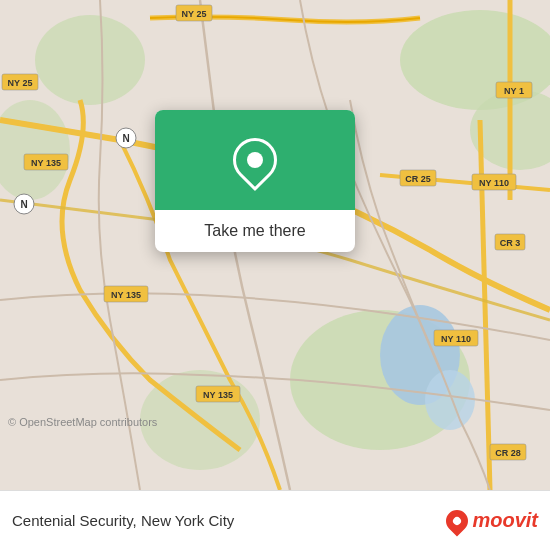 The width and height of the screenshot is (550, 550). I want to click on popup-card: Take me there, so click(255, 181).